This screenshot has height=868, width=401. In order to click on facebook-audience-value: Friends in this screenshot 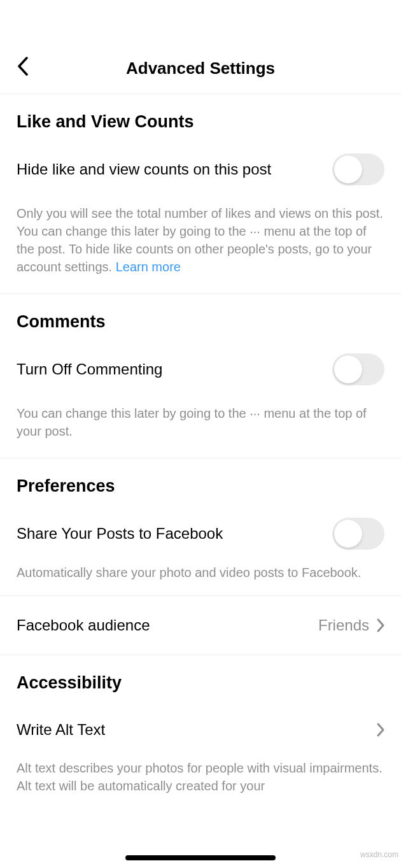, I will do `click(344, 625)`.